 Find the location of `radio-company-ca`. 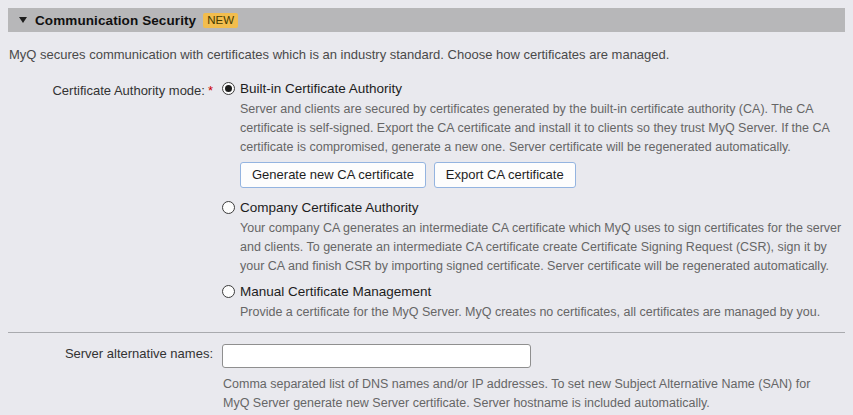

radio-company-ca is located at coordinates (228, 208).